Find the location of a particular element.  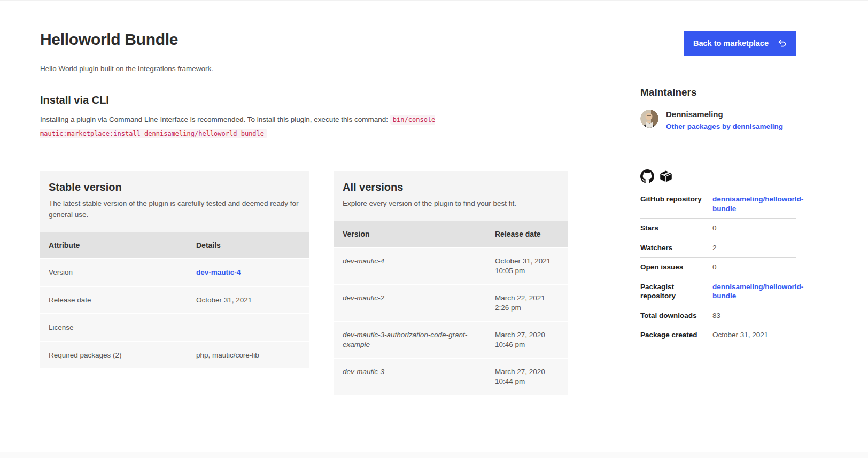

detail-label: Watchers is located at coordinates (677, 248).